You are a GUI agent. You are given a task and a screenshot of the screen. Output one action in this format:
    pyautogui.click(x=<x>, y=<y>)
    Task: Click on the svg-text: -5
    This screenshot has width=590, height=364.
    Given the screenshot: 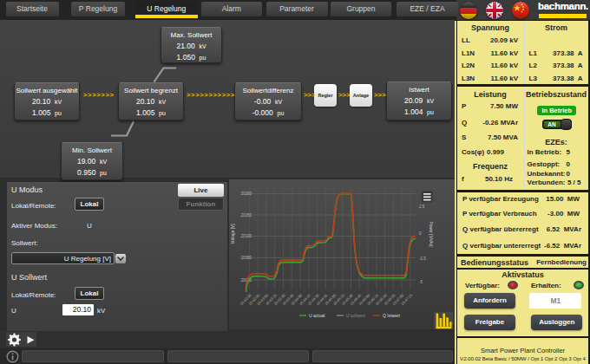 What is the action you would take?
    pyautogui.click(x=421, y=283)
    